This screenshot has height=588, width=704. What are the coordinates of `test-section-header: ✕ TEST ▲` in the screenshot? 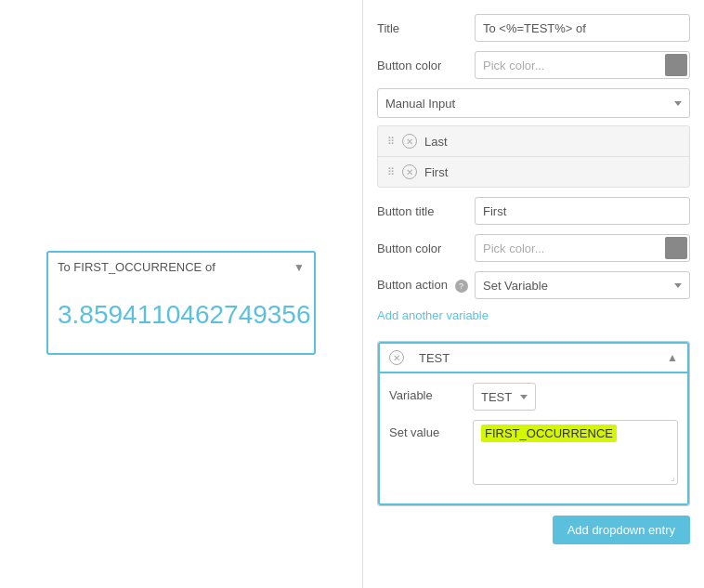 It's located at (533, 358).